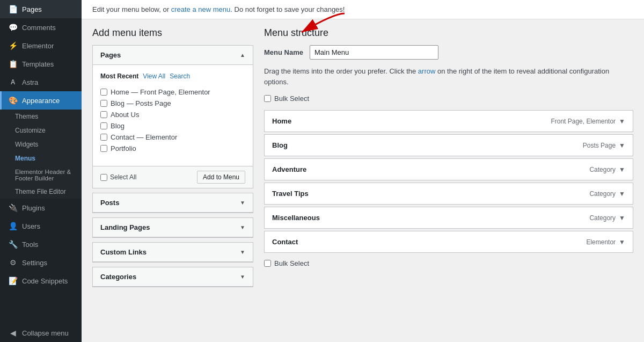 This screenshot has width=644, height=342. Describe the element at coordinates (449, 53) in the screenshot. I see `menu-name-row: Menu Name` at that location.